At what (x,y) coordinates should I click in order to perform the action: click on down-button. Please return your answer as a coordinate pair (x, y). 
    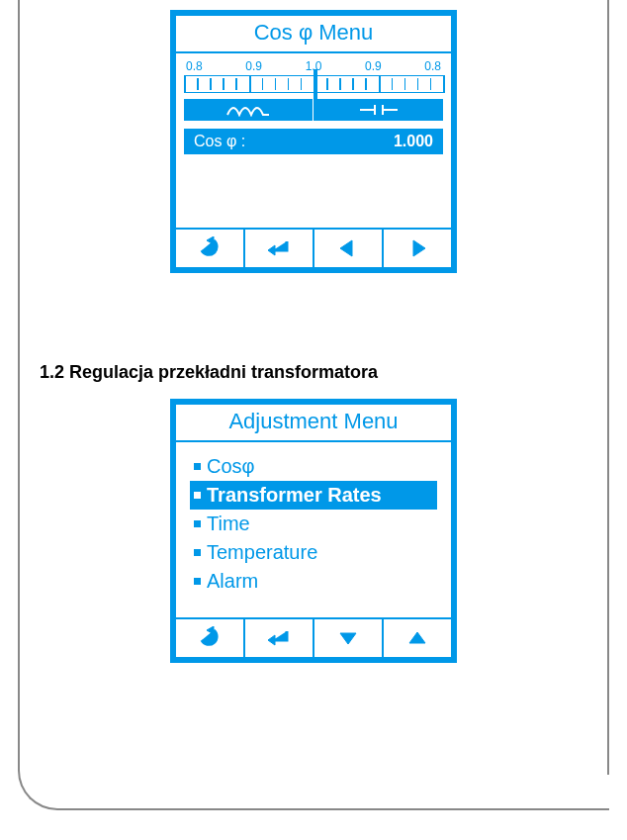
    Looking at the image, I should click on (349, 638).